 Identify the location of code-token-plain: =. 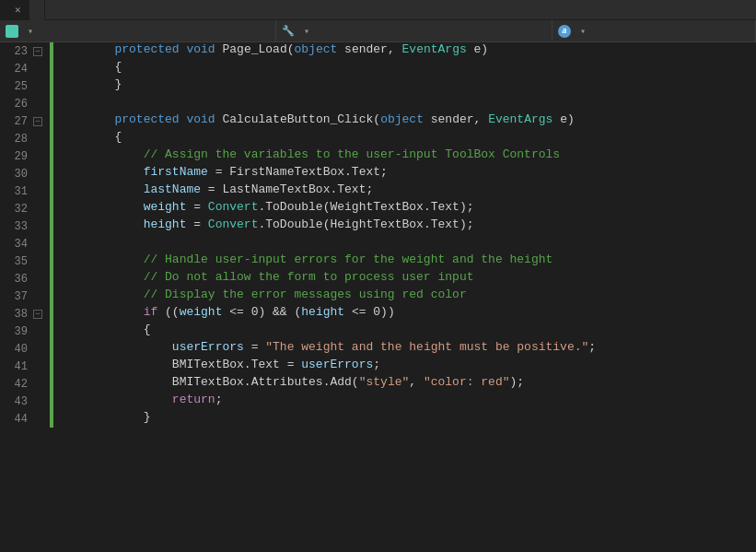
(197, 206).